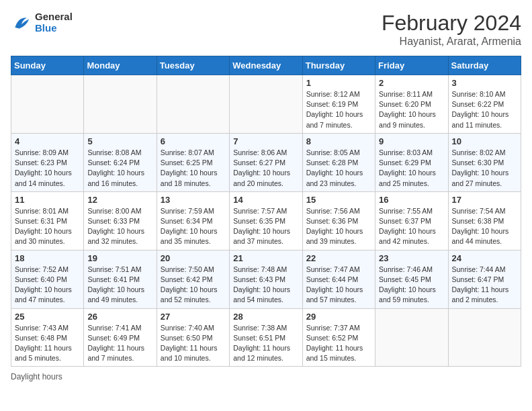 This screenshot has width=532, height=411. What do you see at coordinates (266, 258) in the screenshot?
I see `day-number: 21` at bounding box center [266, 258].